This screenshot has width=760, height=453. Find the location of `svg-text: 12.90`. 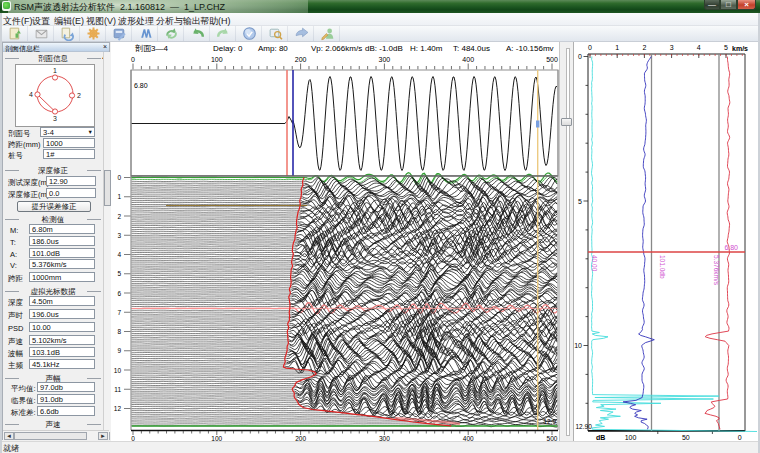

svg-text: 12.90 is located at coordinates (584, 426).